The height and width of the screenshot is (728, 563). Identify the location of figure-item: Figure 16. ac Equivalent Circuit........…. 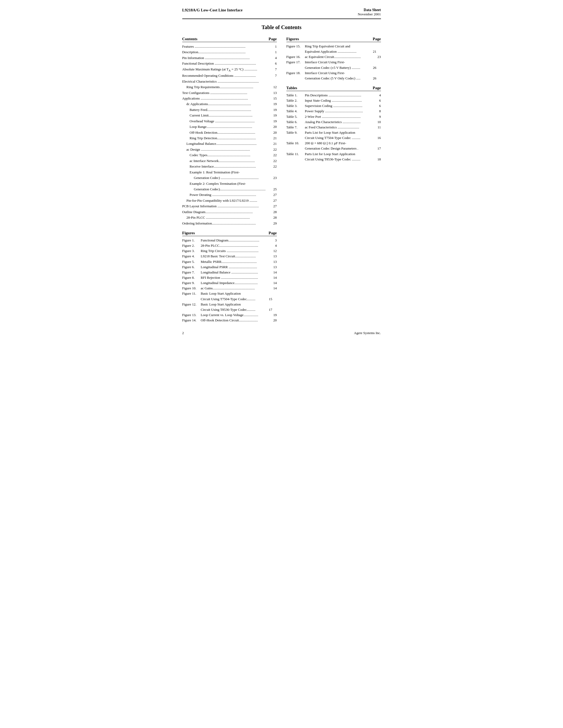
(334, 57).